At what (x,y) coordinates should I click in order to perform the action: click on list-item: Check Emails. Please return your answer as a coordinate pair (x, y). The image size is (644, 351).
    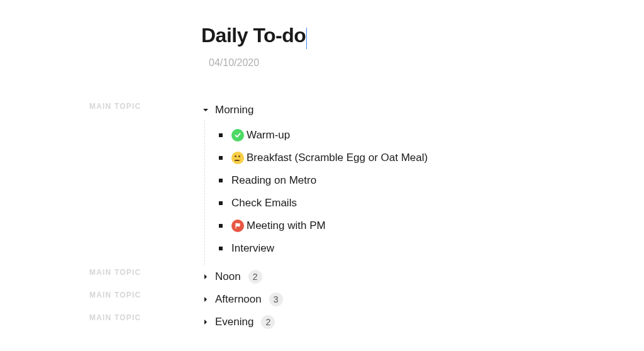
    Looking at the image, I should click on (411, 203).